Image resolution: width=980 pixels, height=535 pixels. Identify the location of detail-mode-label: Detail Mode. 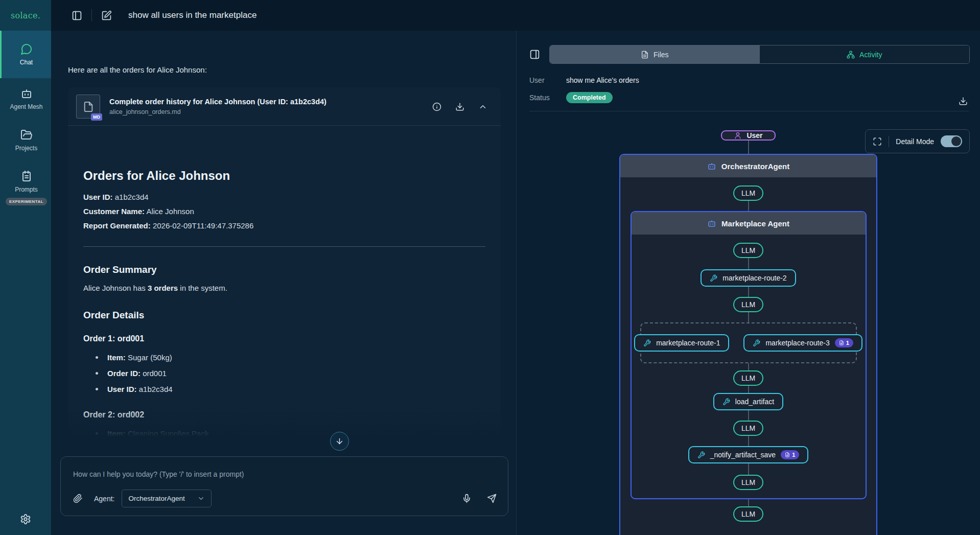
(915, 142).